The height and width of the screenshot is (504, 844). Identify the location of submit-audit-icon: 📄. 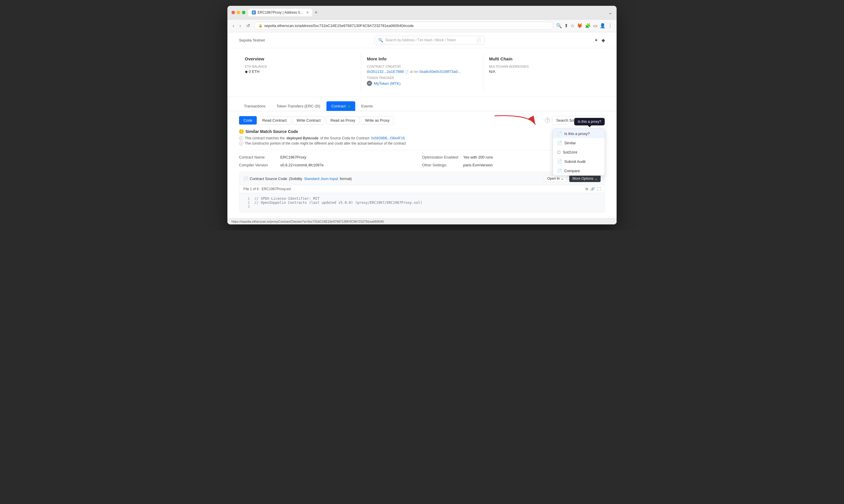
(559, 161).